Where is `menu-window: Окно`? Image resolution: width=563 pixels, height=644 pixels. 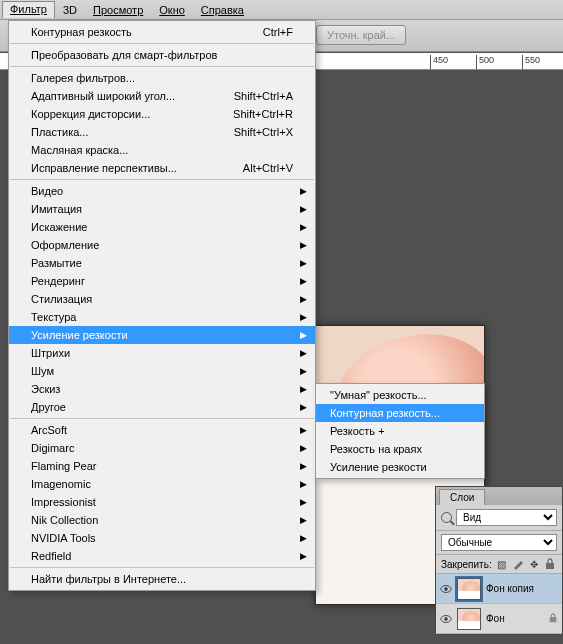 menu-window: Окно is located at coordinates (172, 10).